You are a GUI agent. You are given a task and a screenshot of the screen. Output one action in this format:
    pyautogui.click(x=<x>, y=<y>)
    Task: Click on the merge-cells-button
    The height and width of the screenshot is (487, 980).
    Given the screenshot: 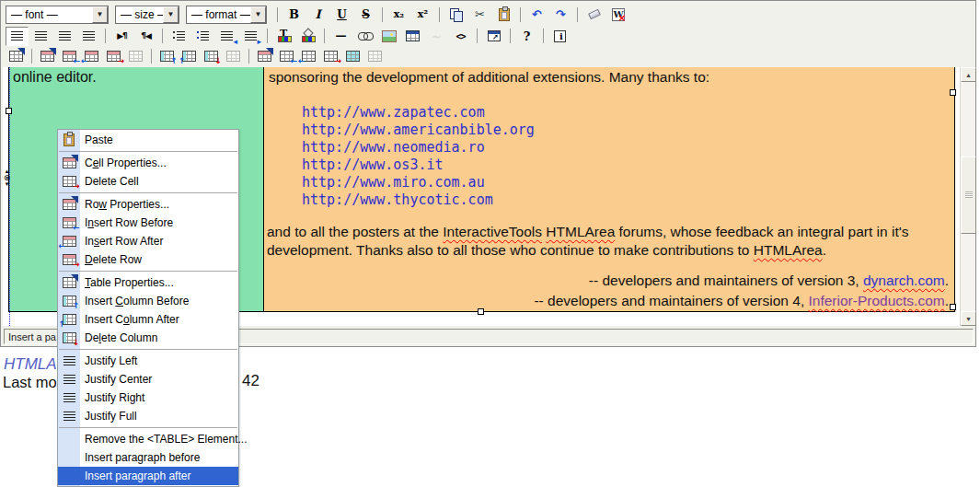 What is the action you would take?
    pyautogui.click(x=353, y=55)
    